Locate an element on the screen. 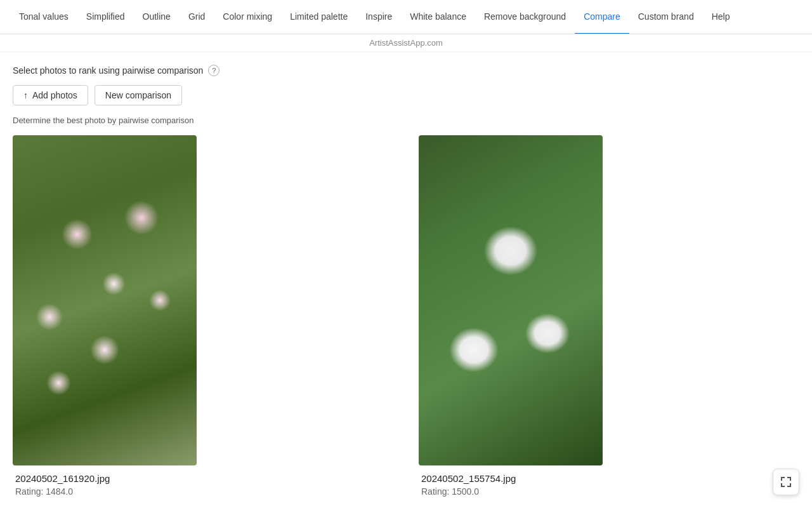  photo-image-left is located at coordinates (105, 300).